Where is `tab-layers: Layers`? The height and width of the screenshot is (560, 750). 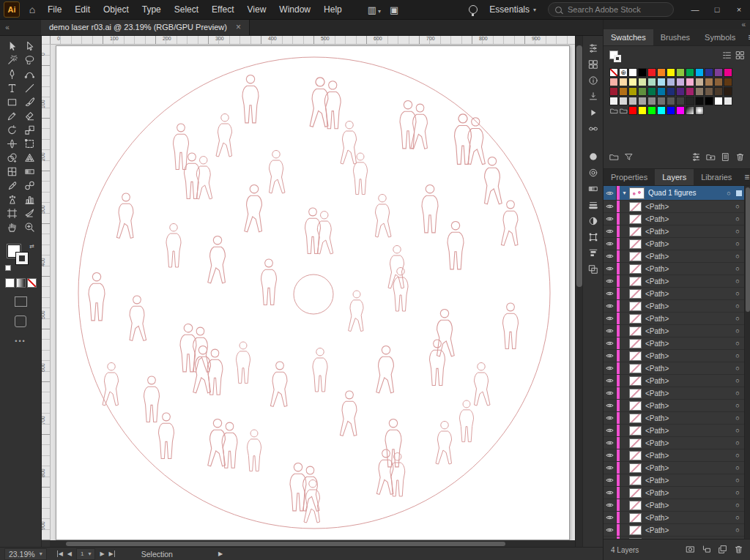 tab-layers: Layers is located at coordinates (674, 177).